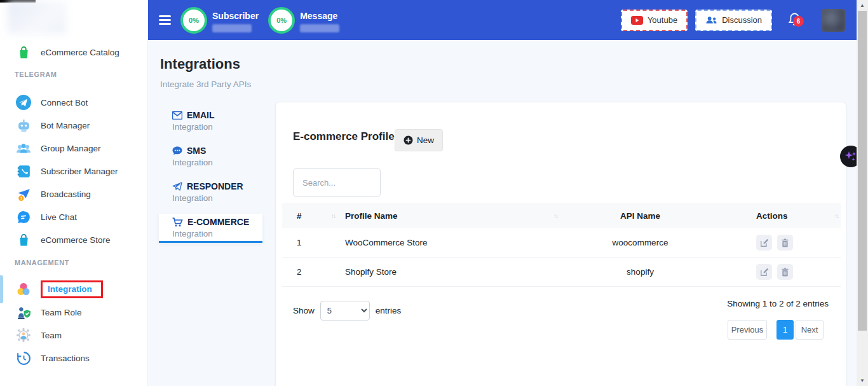 The image size is (868, 386). What do you see at coordinates (742, 20) in the screenshot?
I see `discussion-button-label: Discussion` at bounding box center [742, 20].